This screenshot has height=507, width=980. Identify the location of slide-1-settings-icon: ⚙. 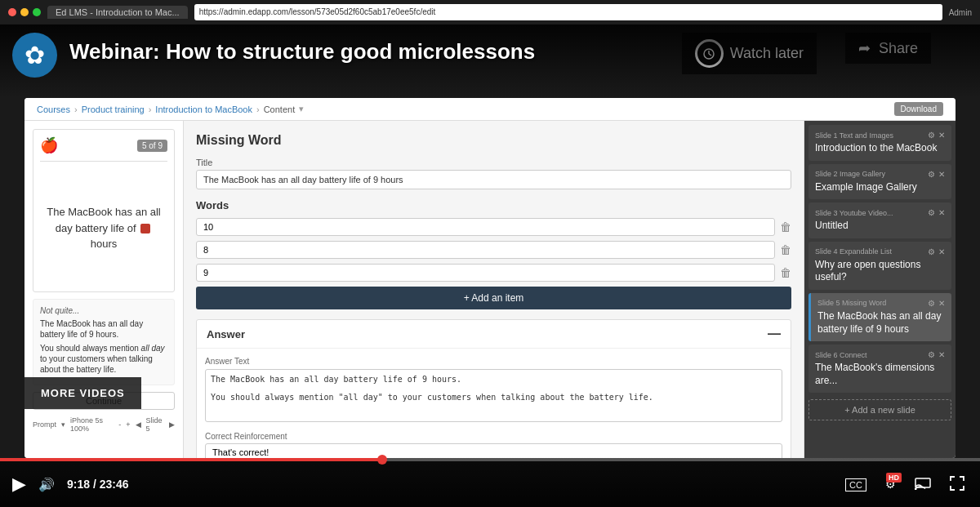
(931, 136).